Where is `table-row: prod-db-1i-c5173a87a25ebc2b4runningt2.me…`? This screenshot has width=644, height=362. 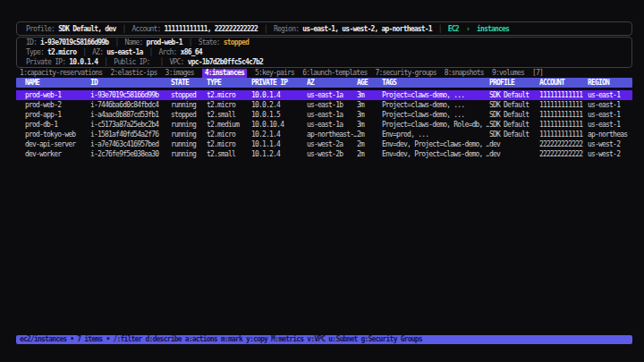 table-row: prod-db-1i-c5173a87a25ebc2b4runningt2.me… is located at coordinates (324, 125).